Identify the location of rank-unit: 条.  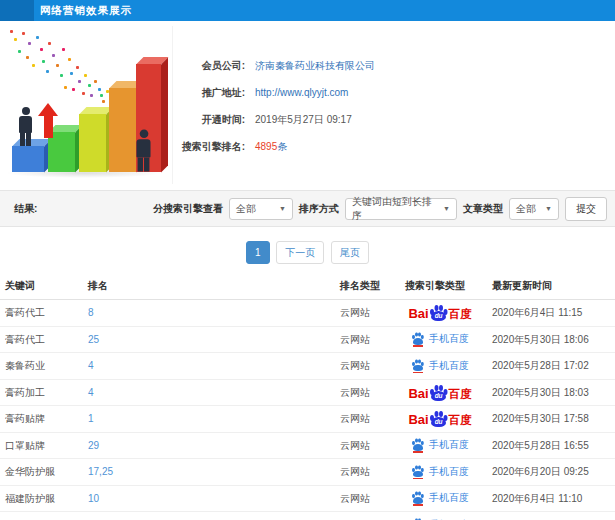
(282, 146).